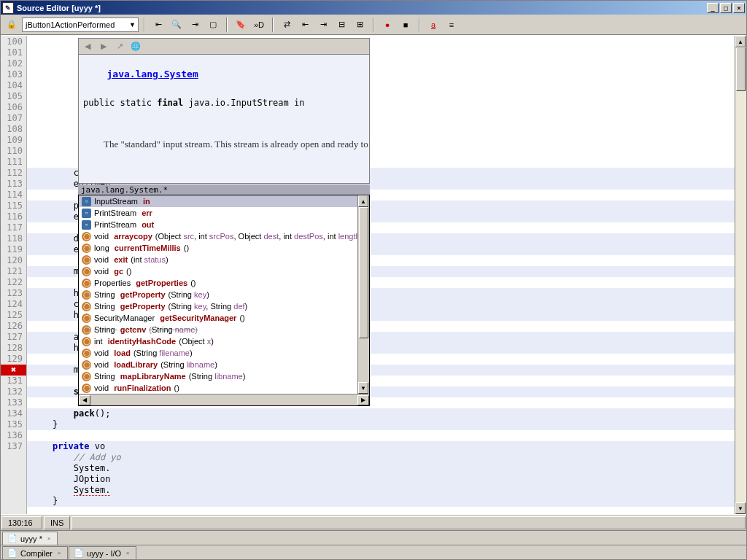 This screenshot has width=747, height=560. I want to click on shift-right-icon: ⇥, so click(323, 25).